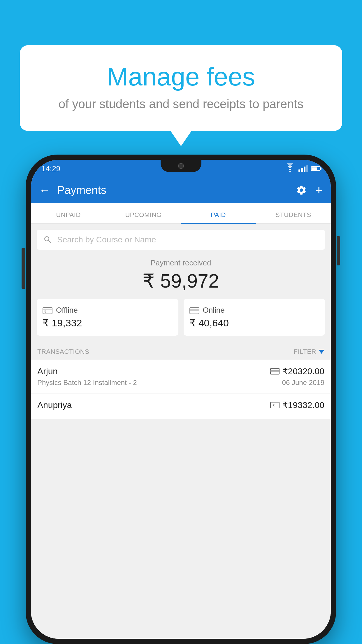 Image resolution: width=362 pixels, height=644 pixels. I want to click on offline-amount: ₹ 19,332, so click(108, 323).